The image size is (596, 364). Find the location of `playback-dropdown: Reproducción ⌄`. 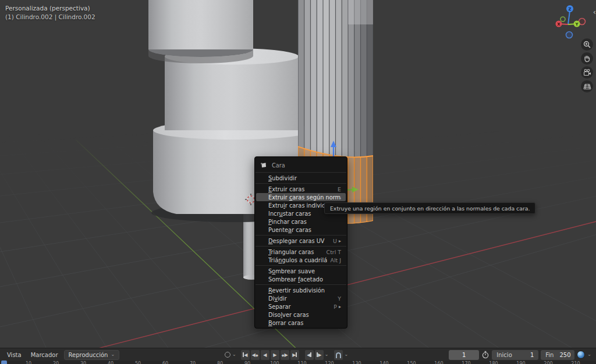

playback-dropdown: Reproducción ⌄ is located at coordinates (92, 355).